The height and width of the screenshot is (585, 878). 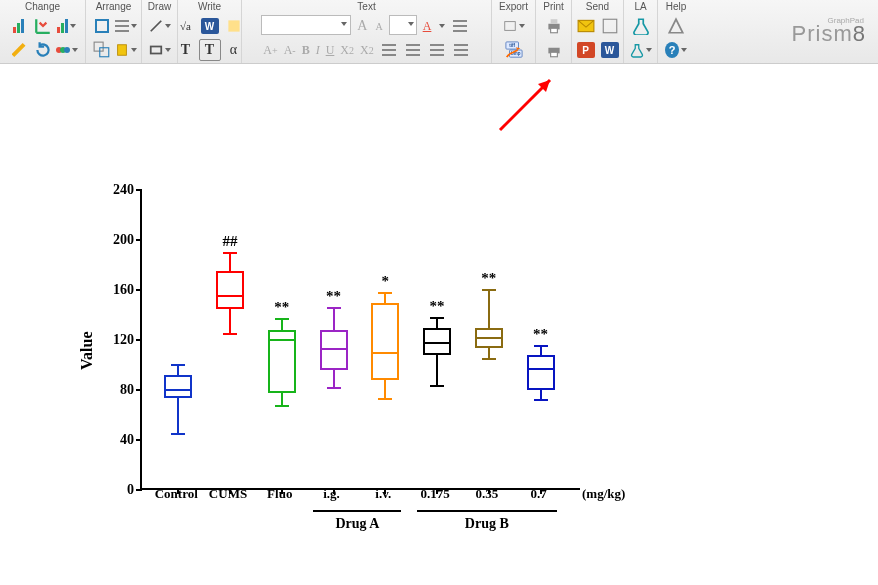 What do you see at coordinates (347, 50) in the screenshot?
I see `superscript-button: X2` at bounding box center [347, 50].